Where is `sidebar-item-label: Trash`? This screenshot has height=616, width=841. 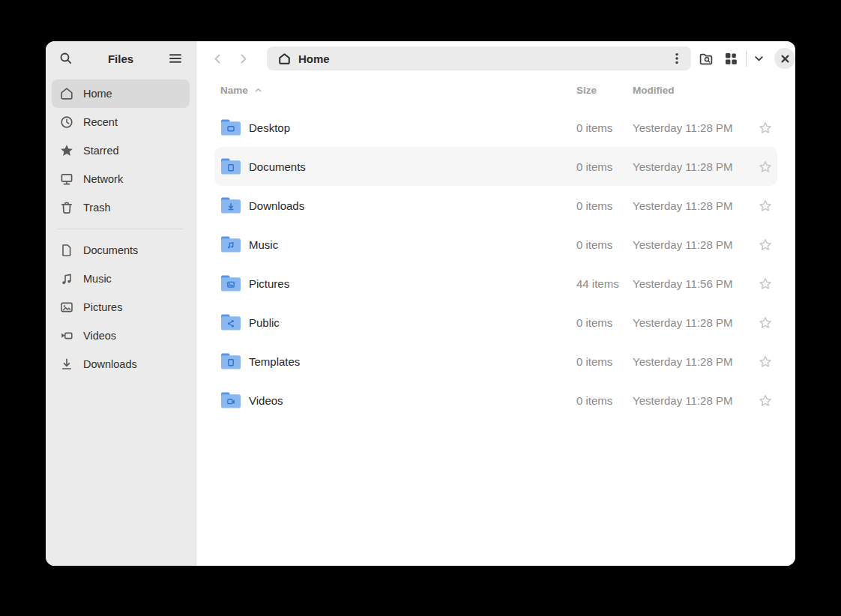
sidebar-item-label: Trash is located at coordinates (97, 208).